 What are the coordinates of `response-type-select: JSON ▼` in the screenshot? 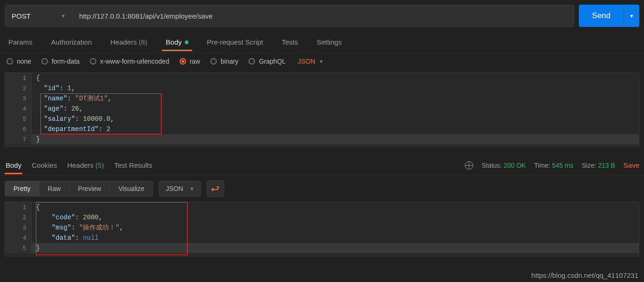 It's located at (180, 189).